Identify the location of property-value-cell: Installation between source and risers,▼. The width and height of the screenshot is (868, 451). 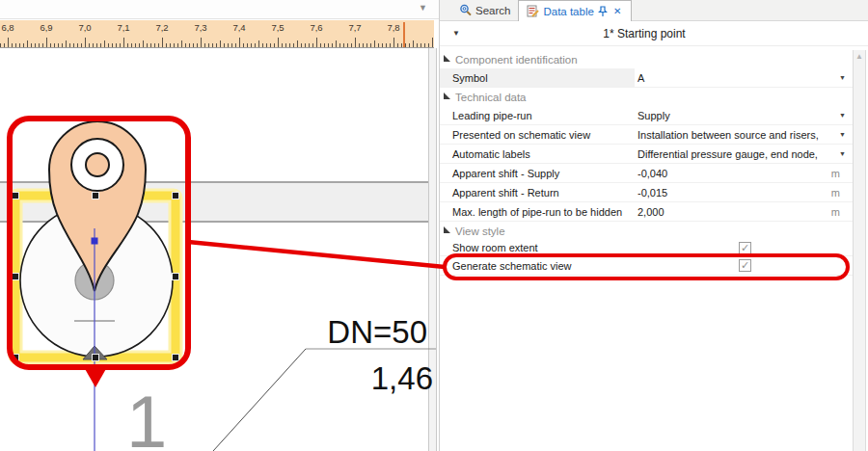
(744, 135).